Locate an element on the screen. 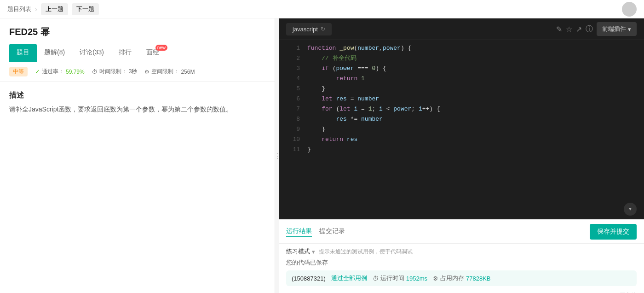  tab-submit-record: 提交记录 is located at coordinates (332, 232).